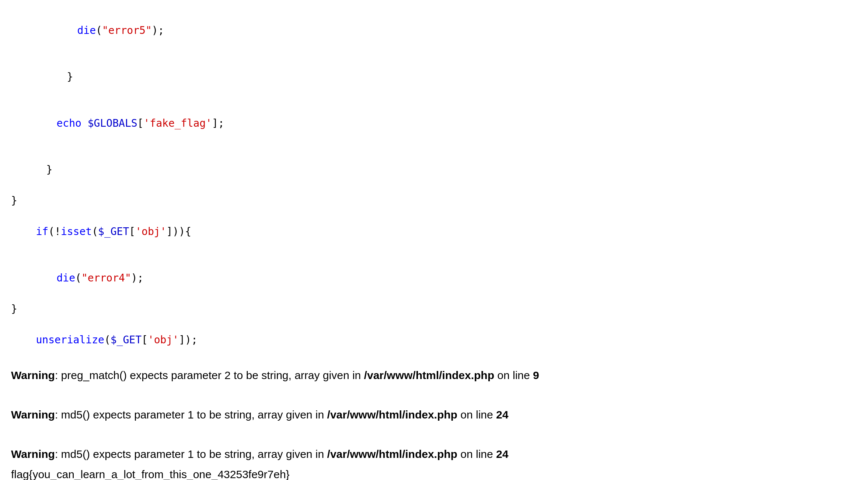 The width and height of the screenshot is (868, 480). I want to click on code-line-6: if(!isset($_GET['obj'])){, so click(434, 232).